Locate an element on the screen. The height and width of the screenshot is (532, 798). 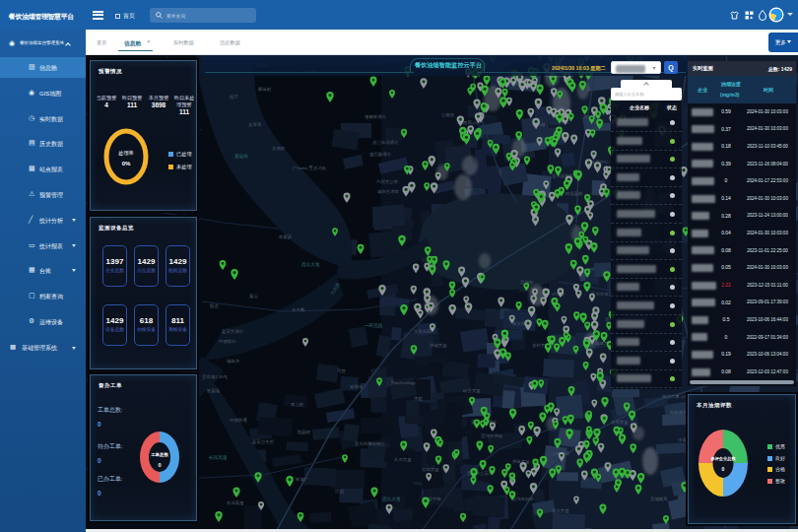
svg-text: 宜良城1.35号 is located at coordinates (215, 376).